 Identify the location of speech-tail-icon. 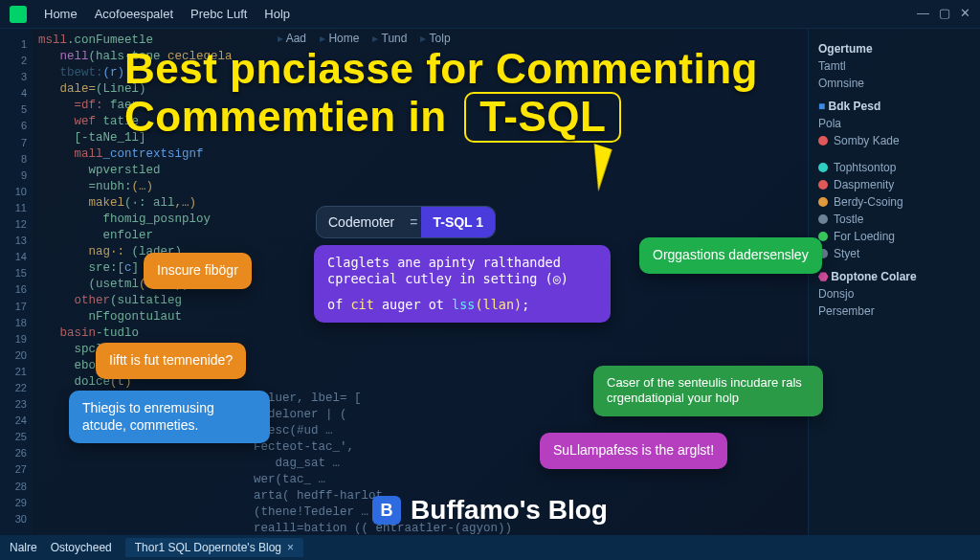
(597, 168).